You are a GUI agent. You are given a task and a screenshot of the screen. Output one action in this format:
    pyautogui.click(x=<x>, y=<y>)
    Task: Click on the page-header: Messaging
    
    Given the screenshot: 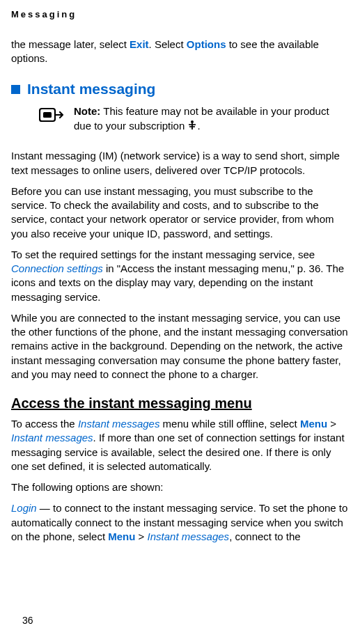 What is the action you would take?
    pyautogui.click(x=180, y=15)
    